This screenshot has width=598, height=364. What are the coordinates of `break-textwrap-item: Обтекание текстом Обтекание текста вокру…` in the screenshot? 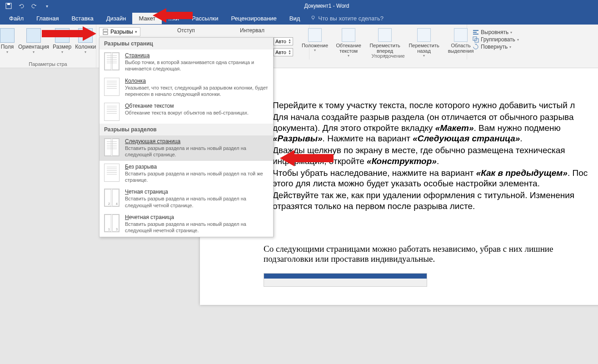 It's located at (186, 112).